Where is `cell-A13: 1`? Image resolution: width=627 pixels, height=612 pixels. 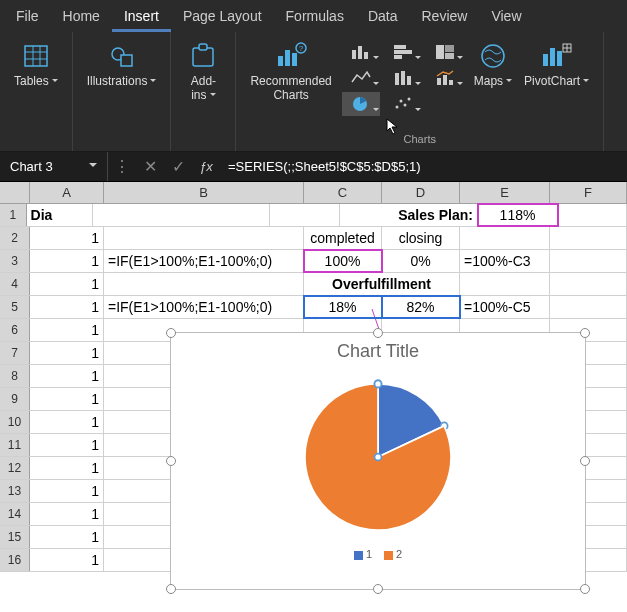
cell-A13: 1 is located at coordinates (67, 491).